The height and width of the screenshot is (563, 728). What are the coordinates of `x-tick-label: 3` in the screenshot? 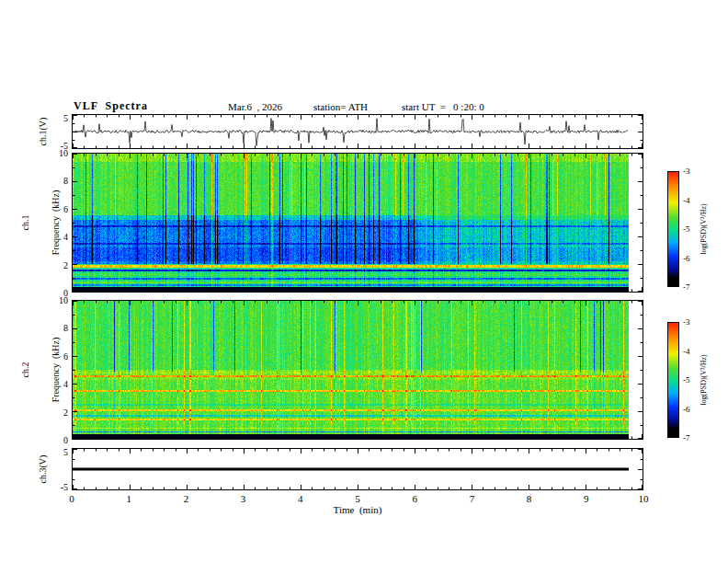 It's located at (244, 499).